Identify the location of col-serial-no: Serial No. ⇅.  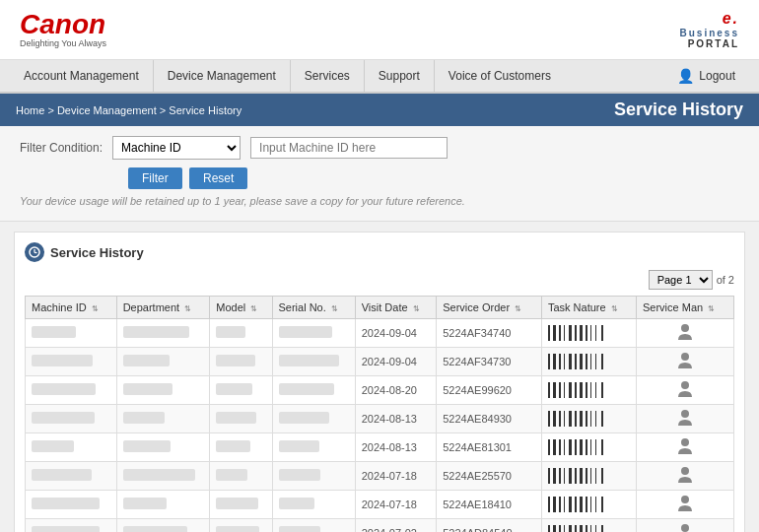
(313, 307).